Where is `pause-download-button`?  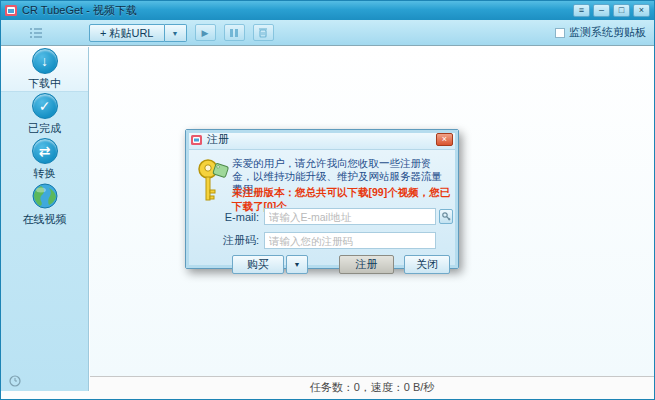 pause-download-button is located at coordinates (234, 32).